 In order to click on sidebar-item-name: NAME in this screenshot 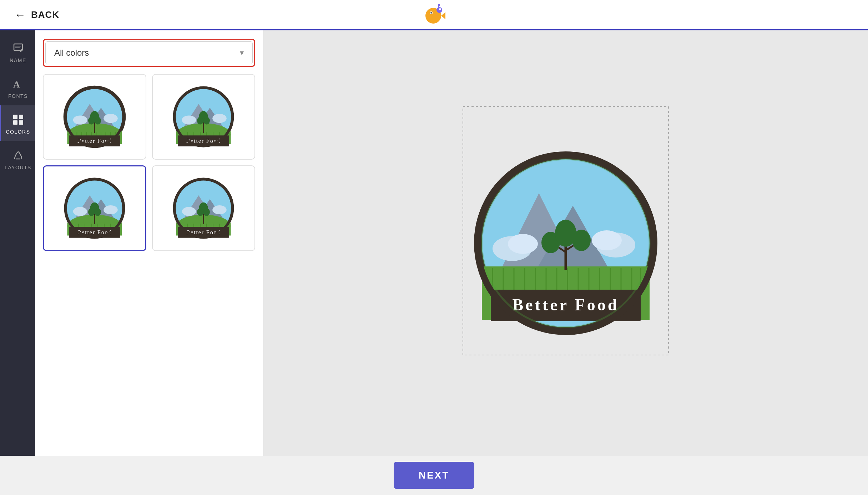, I will do `click(17, 52)`.